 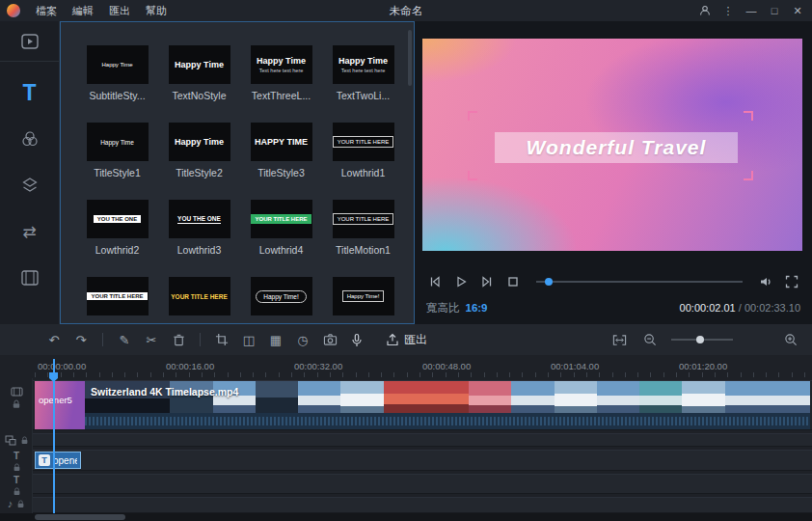 What do you see at coordinates (476, 308) in the screenshot?
I see `aspect-ratio-value: 16:9` at bounding box center [476, 308].